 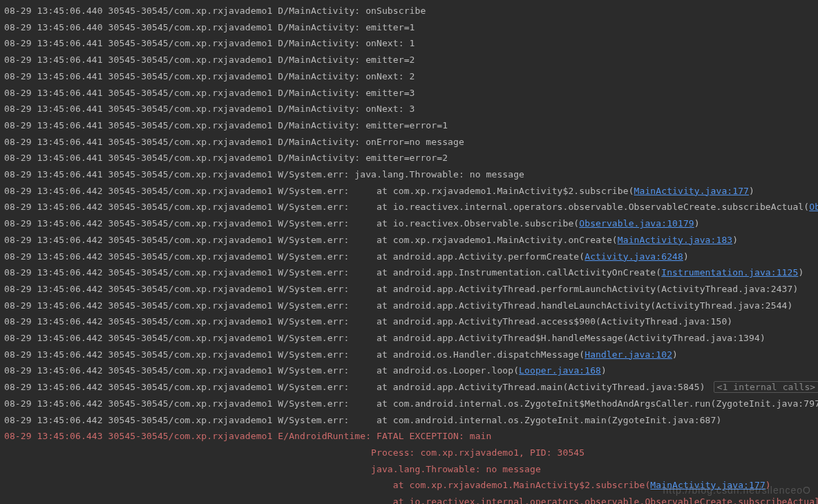 I want to click on source-link: Activity.java:6248, so click(x=634, y=257).